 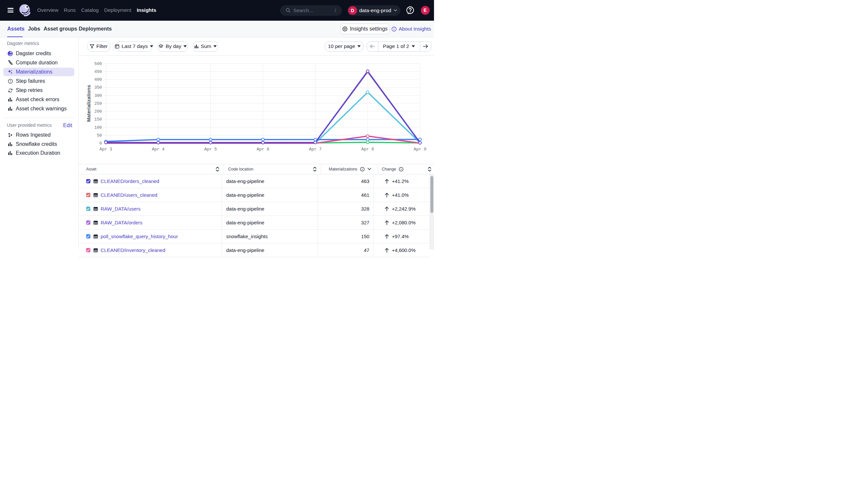 What do you see at coordinates (101, 143) in the screenshot?
I see `svg-text: 0` at bounding box center [101, 143].